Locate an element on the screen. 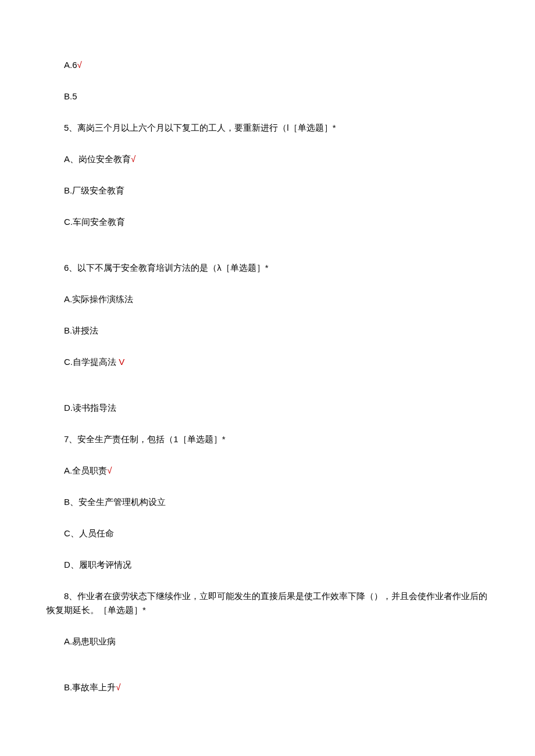 The image size is (535, 756). text-line: C、人员任命 is located at coordinates (268, 533).